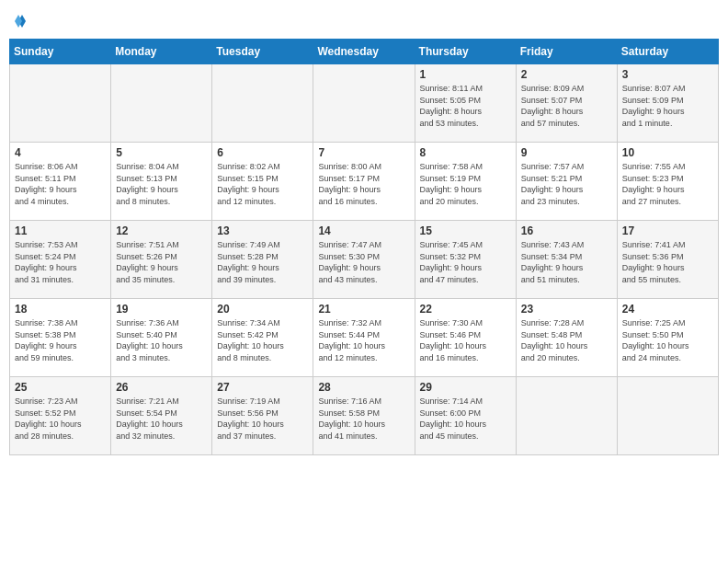  I want to click on day-info: Sunrise: 8:02 AM Sunset: 5:15 PM Dayligh…, so click(263, 184).